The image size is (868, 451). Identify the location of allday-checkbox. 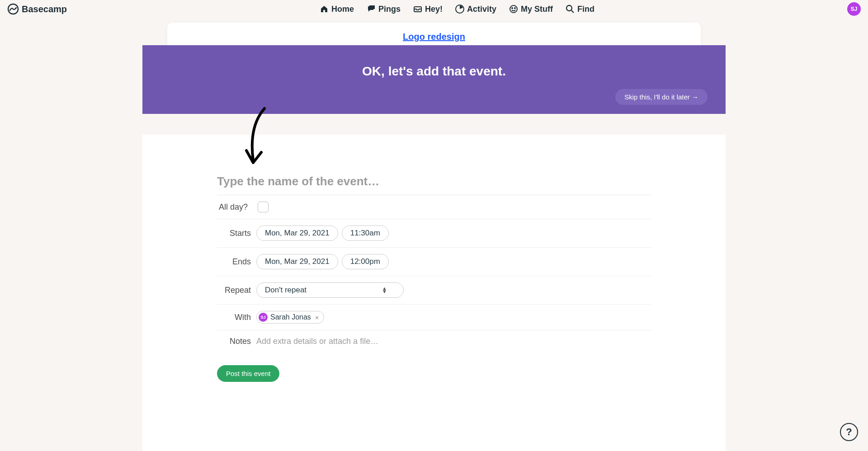
(263, 207).